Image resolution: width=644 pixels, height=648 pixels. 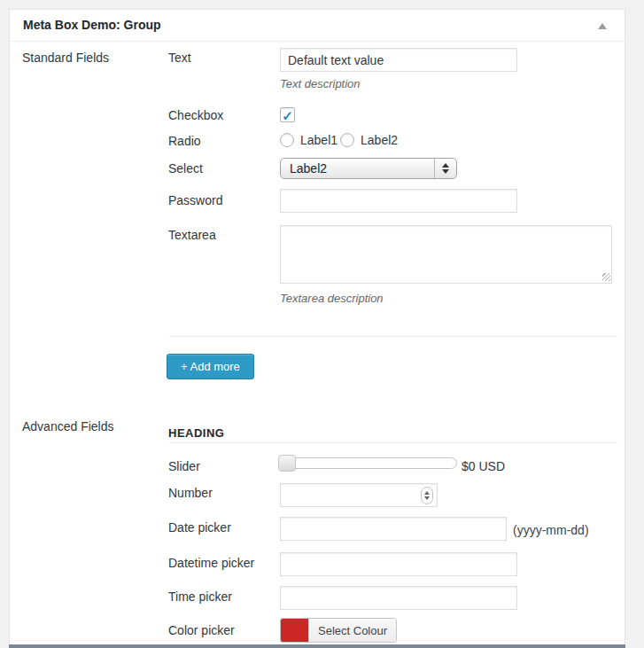 I want to click on select-stepper-icon, so click(x=445, y=168).